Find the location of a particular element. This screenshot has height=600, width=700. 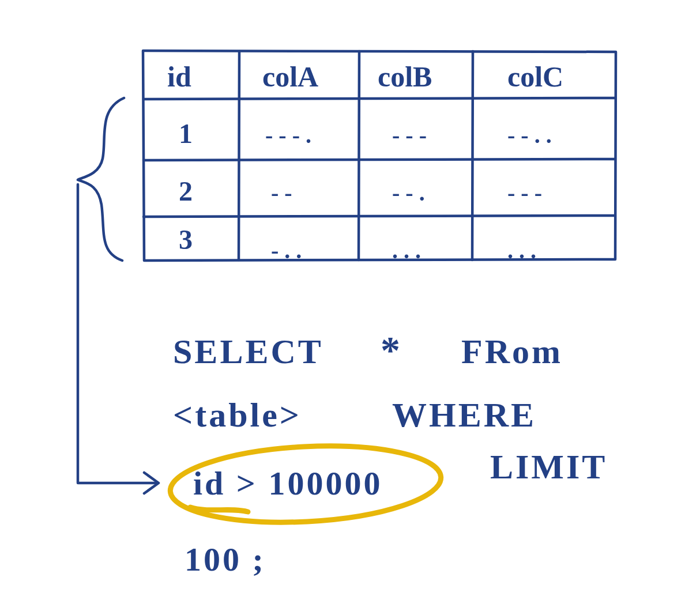

sql-select: SELECT is located at coordinates (248, 352).